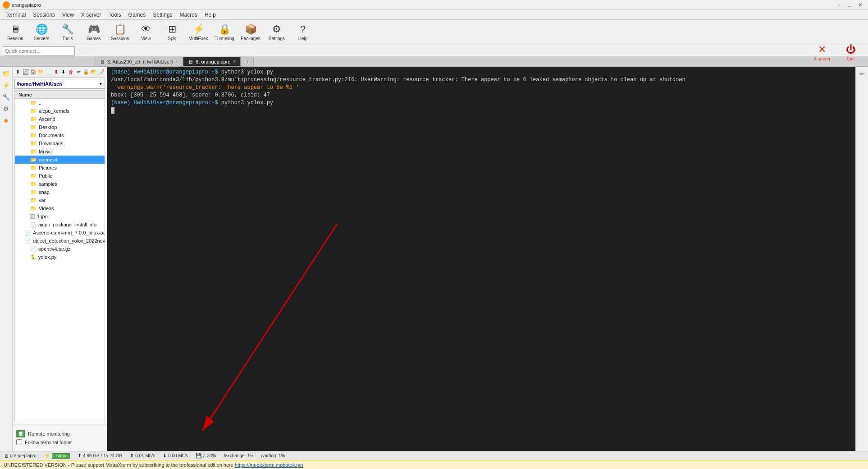 The height and width of the screenshot is (469, 868). Describe the element at coordinates (41, 29) in the screenshot. I see `toolbar-icon-servers: 🌐` at that location.